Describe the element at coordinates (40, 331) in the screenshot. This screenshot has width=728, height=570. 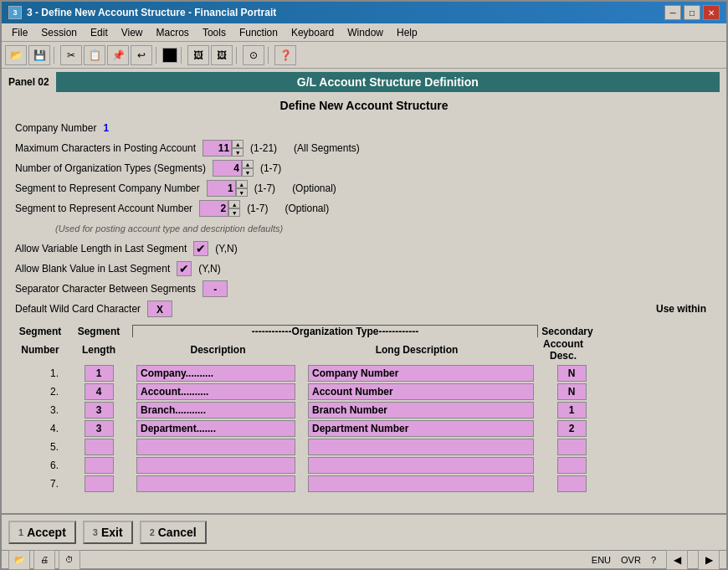
I see `col-header-segment: Segment` at that location.